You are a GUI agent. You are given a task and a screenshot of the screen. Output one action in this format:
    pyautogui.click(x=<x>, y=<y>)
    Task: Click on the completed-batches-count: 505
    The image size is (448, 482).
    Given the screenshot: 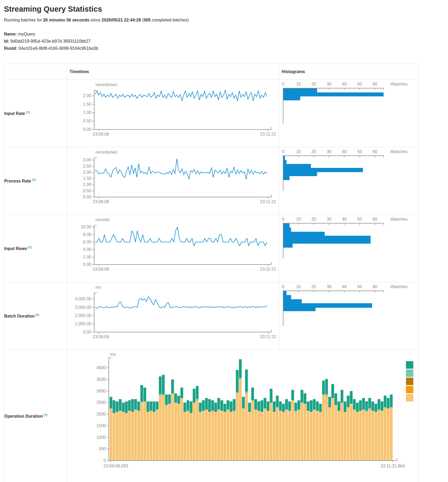 What is the action you would take?
    pyautogui.click(x=147, y=20)
    